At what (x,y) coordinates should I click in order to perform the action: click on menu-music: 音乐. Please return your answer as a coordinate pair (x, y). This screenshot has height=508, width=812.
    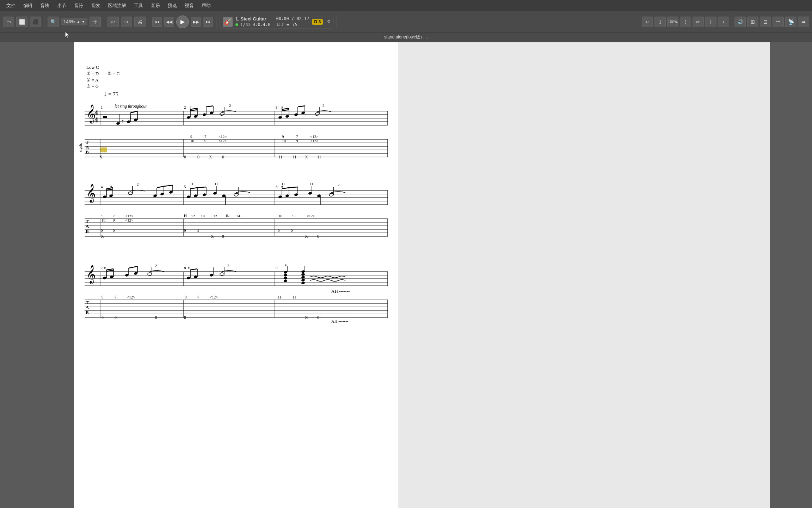
    Looking at the image, I should click on (155, 6).